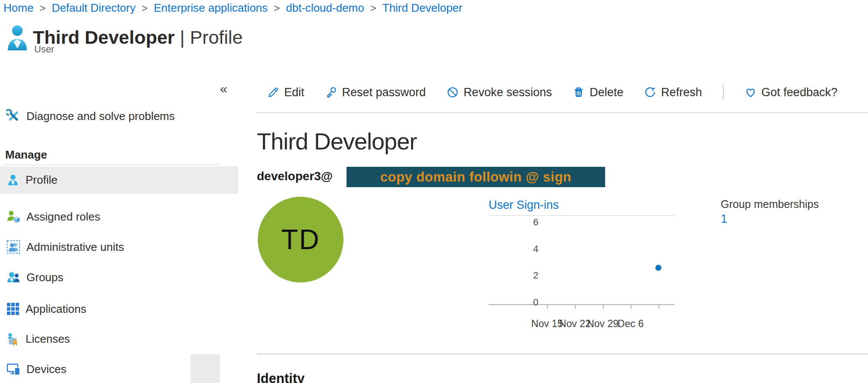  I want to click on devices-icon, so click(13, 369).